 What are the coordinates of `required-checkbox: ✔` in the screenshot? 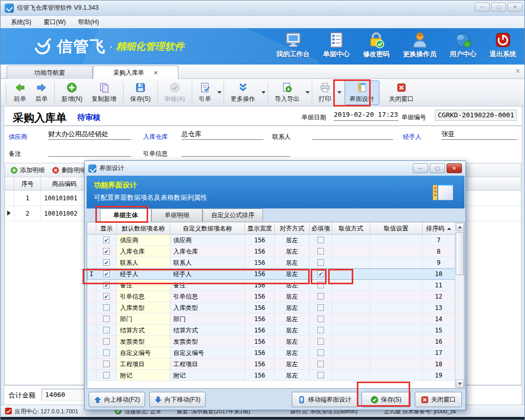 It's located at (321, 274).